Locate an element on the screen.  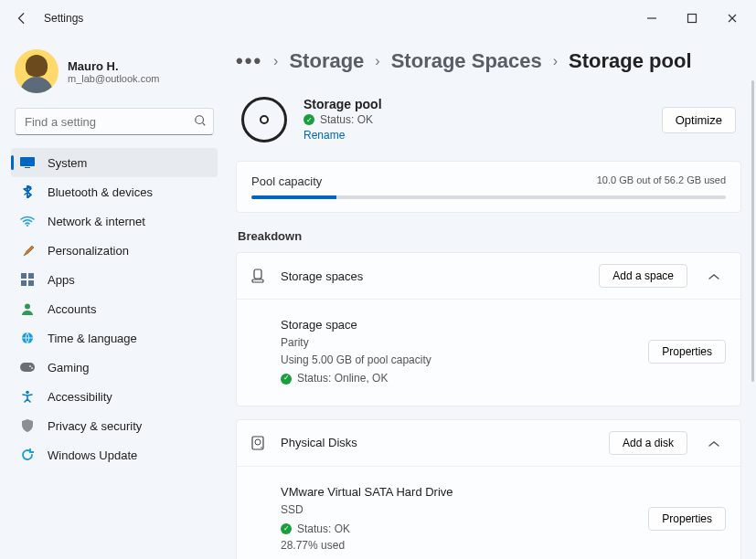
item-name: Storage space is located at coordinates (357, 325).